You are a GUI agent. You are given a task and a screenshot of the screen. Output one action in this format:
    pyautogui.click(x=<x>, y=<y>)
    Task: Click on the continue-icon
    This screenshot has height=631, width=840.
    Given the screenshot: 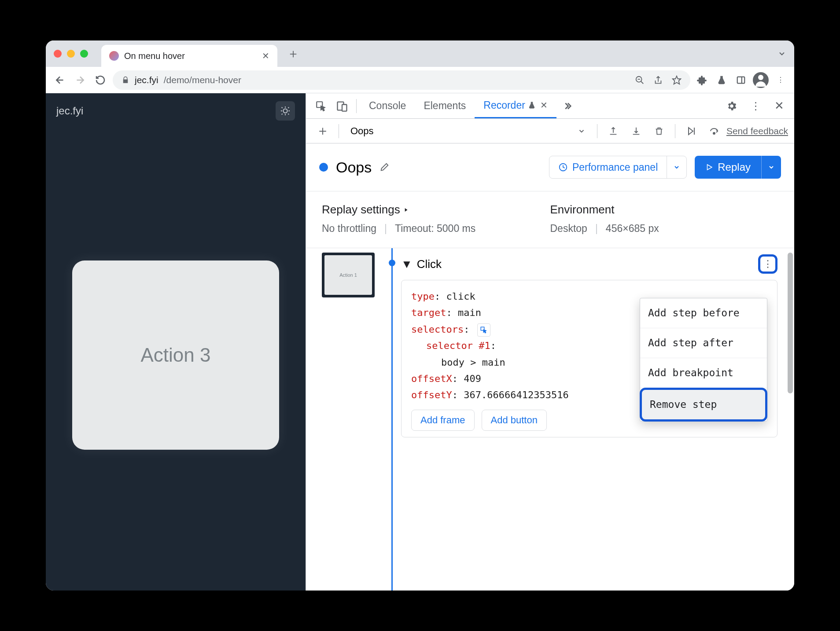 What is the action you would take?
    pyautogui.click(x=691, y=131)
    